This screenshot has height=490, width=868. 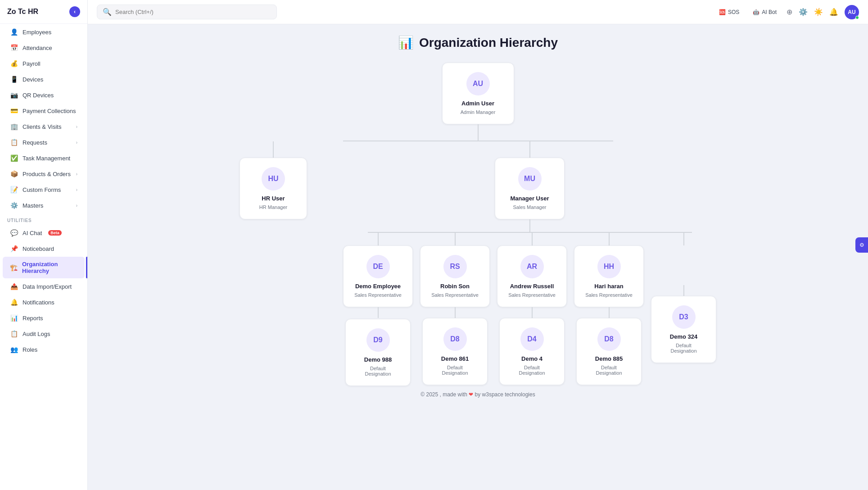 What do you see at coordinates (609, 286) in the screenshot?
I see `node-name: Hari haran` at bounding box center [609, 286].